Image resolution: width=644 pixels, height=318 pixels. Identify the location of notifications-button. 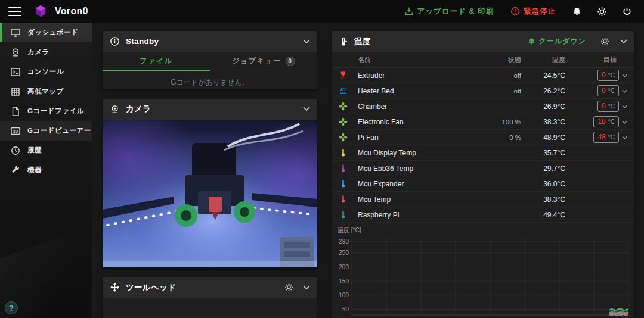
(577, 11).